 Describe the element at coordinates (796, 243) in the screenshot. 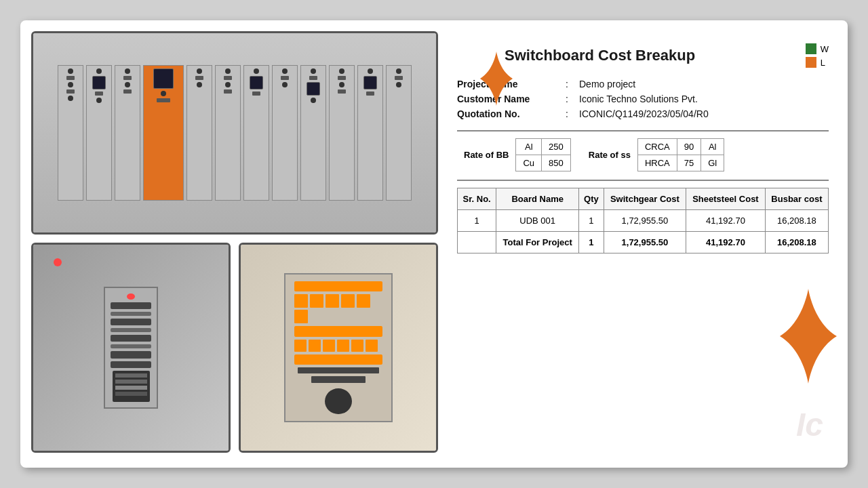

I see `total-busbar: 16,208.18` at that location.